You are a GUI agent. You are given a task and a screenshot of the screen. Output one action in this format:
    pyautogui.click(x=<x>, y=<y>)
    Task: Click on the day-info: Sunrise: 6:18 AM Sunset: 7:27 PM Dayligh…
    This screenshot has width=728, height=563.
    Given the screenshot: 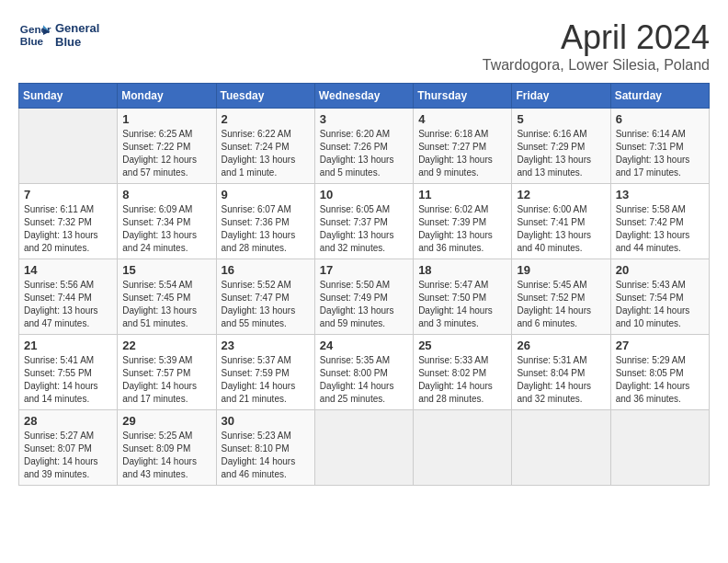 What is the action you would take?
    pyautogui.click(x=462, y=154)
    